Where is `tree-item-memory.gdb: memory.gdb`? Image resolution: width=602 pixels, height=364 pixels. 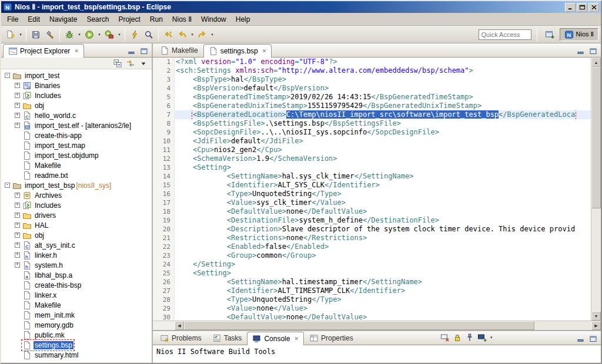
tree-item-memory.gdb: memory.gdb is located at coordinates (76, 325).